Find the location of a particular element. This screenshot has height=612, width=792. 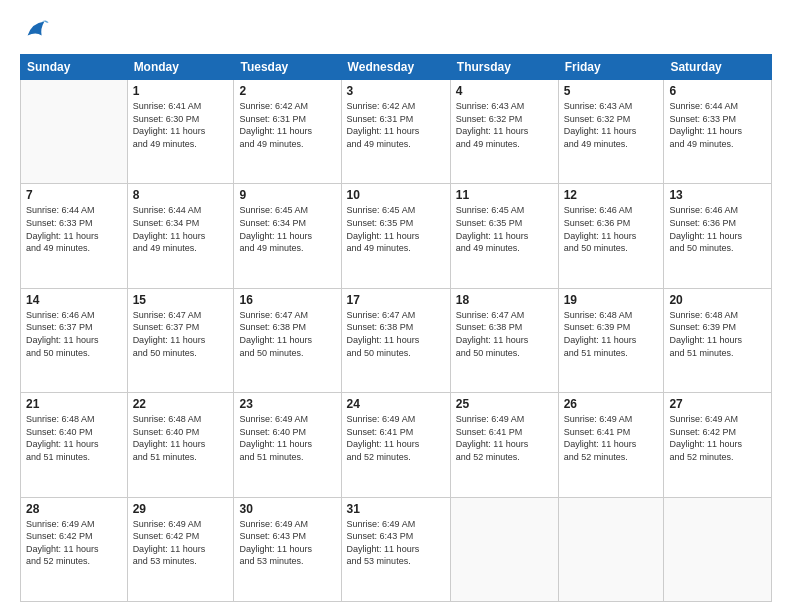

day-number: 9 is located at coordinates (287, 195).